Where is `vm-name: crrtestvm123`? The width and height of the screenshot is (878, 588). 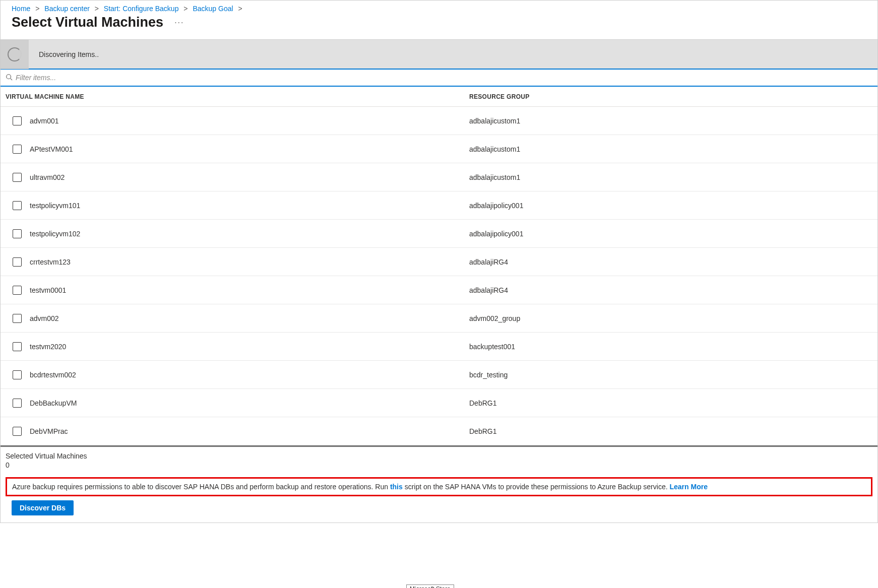 vm-name: crrtestvm123 is located at coordinates (50, 262).